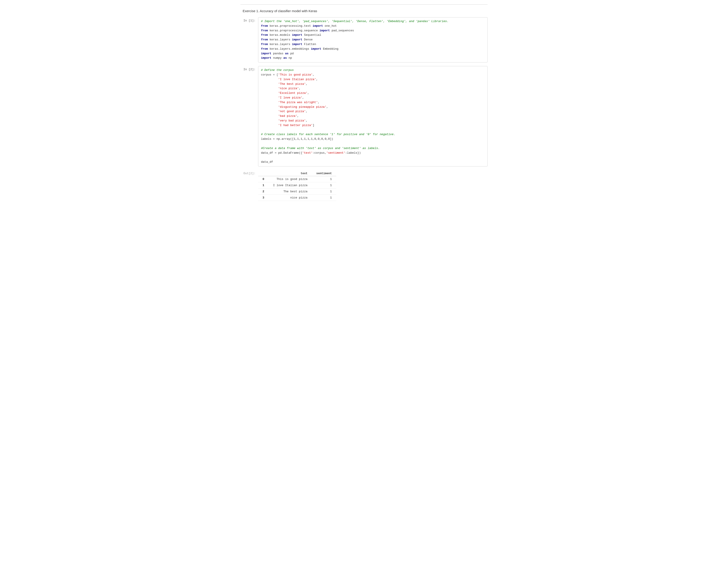 This screenshot has height=563, width=728. I want to click on cell-text: I love Italian pizza, so click(290, 185).